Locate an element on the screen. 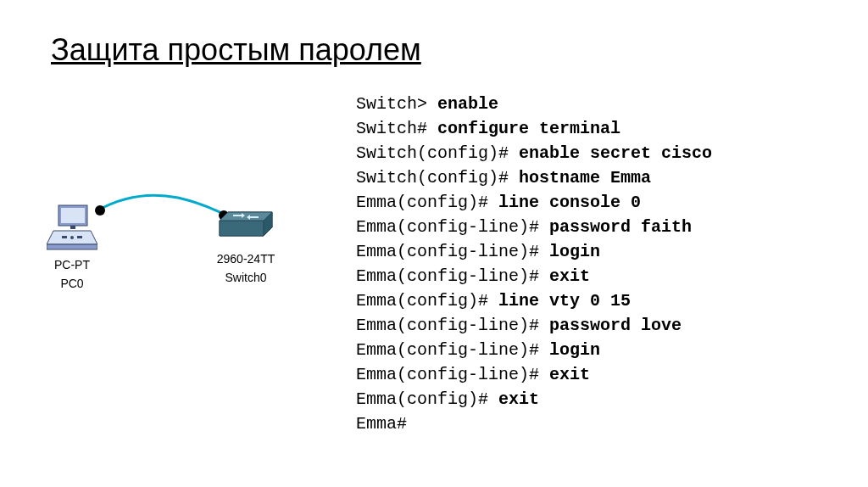 The image size is (868, 487). page-title: Защита простым паролем is located at coordinates (236, 50).